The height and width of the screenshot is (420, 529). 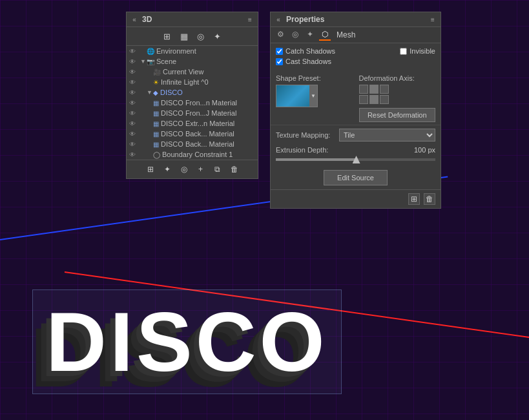 I want to click on tree-label-disco-mat-3: DISCO Extr...n Material, so click(x=198, y=123).